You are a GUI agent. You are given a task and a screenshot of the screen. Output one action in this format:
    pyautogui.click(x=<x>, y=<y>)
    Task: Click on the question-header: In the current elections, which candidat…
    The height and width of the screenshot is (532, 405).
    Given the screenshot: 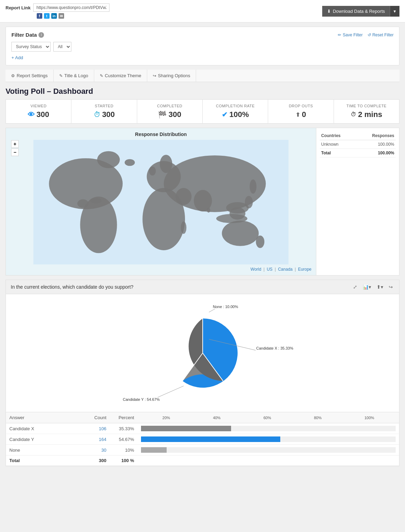 What is the action you would take?
    pyautogui.click(x=202, y=287)
    